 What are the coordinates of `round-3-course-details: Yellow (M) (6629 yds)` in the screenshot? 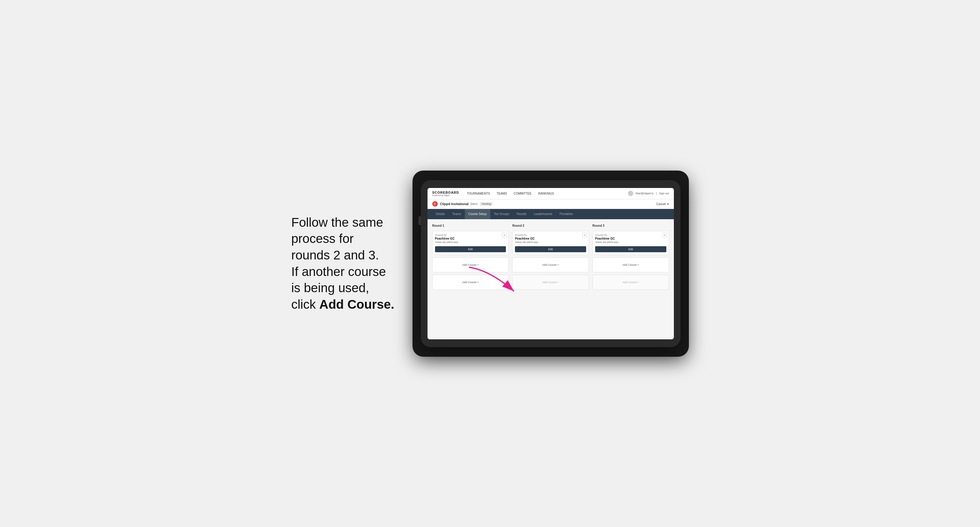 It's located at (631, 242).